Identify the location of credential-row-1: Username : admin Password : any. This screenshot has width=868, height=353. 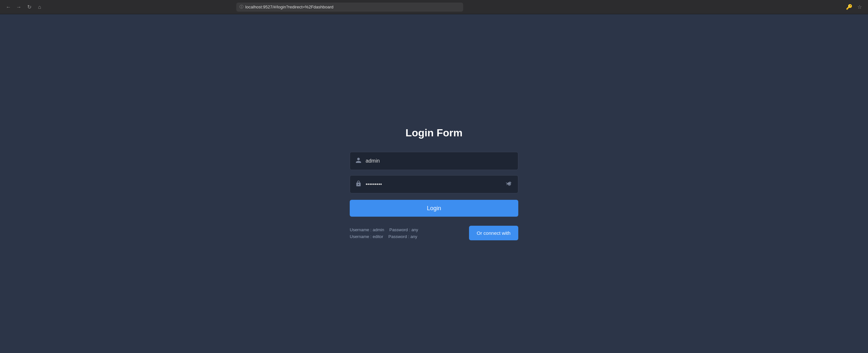
(384, 230).